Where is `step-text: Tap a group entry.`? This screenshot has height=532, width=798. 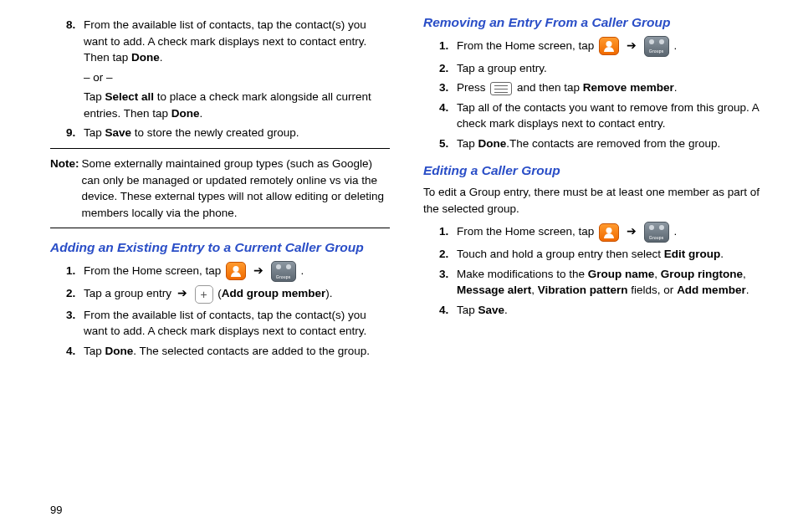
step-text: Tap a group entry. is located at coordinates (502, 69).